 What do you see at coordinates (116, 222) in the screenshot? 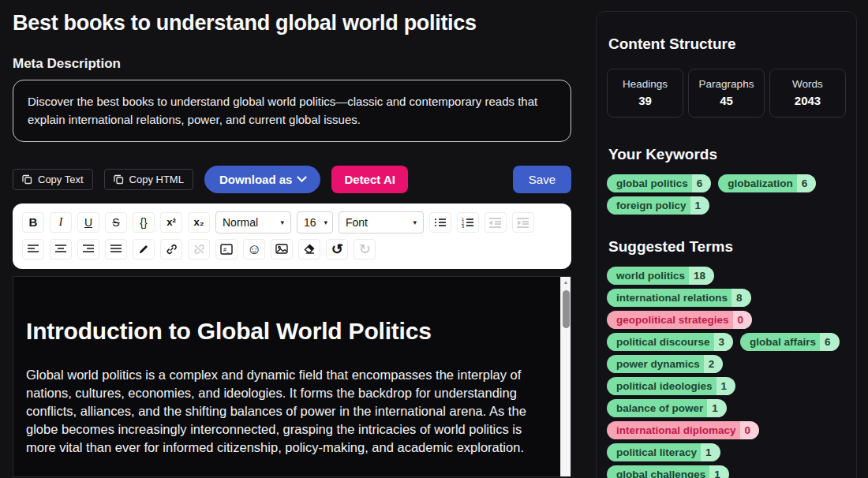
I see `strikethrough-button: S` at bounding box center [116, 222].